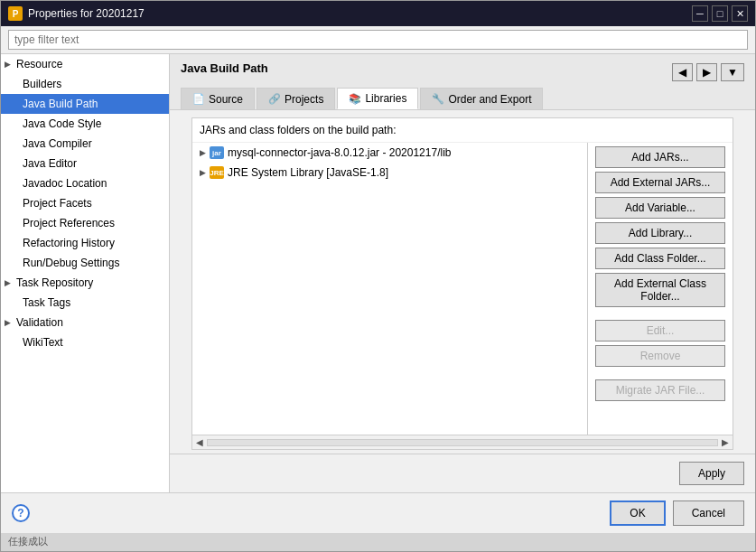 This screenshot has height=552, width=756. Describe the element at coordinates (296, 98) in the screenshot. I see `tab-projects: 🔗 Projects` at that location.